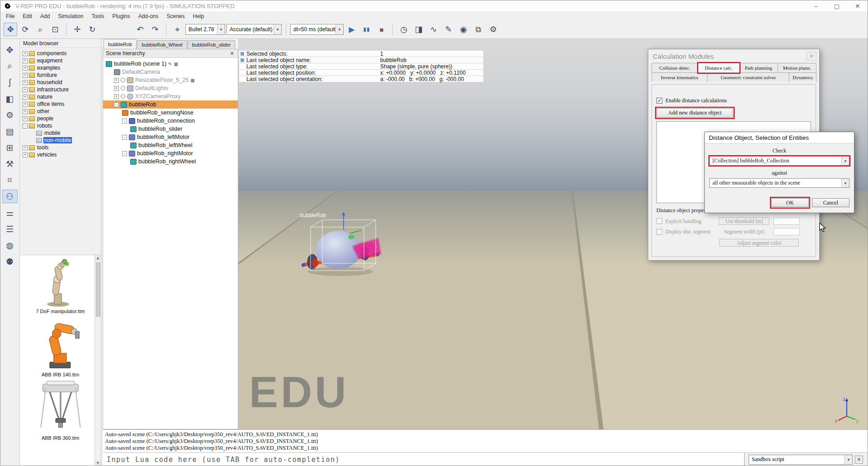 The image size is (868, 466). Describe the element at coordinates (27, 16) in the screenshot. I see `menu-item-edit: Edit` at that location.